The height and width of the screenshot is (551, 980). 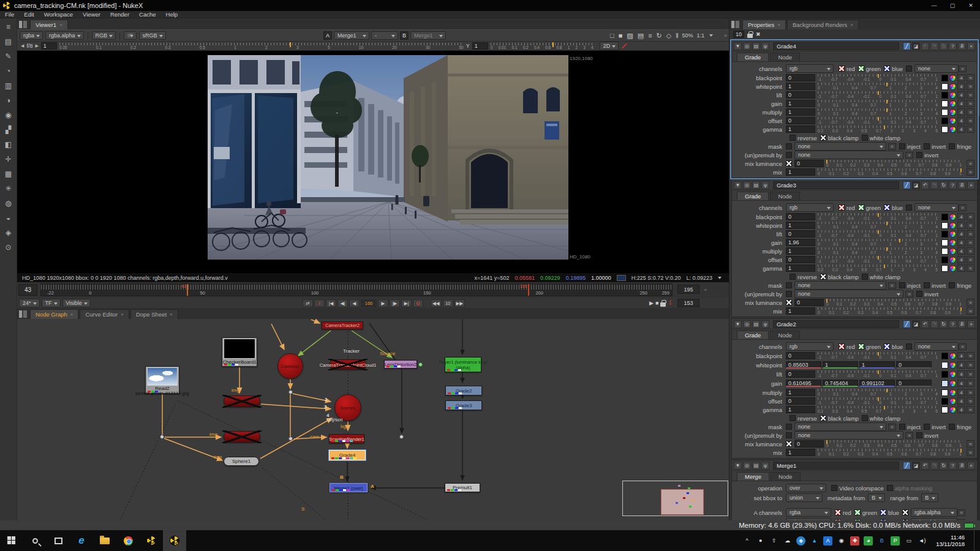 I want to click on nuke-active-taskbar-button, so click(x=175, y=541).